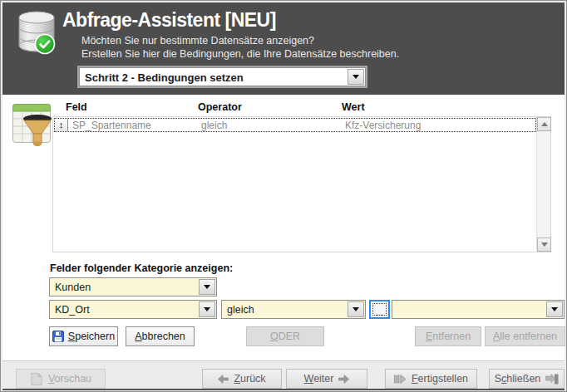  What do you see at coordinates (431, 379) in the screenshot?
I see `finish-button: Fertigstellen` at bounding box center [431, 379].